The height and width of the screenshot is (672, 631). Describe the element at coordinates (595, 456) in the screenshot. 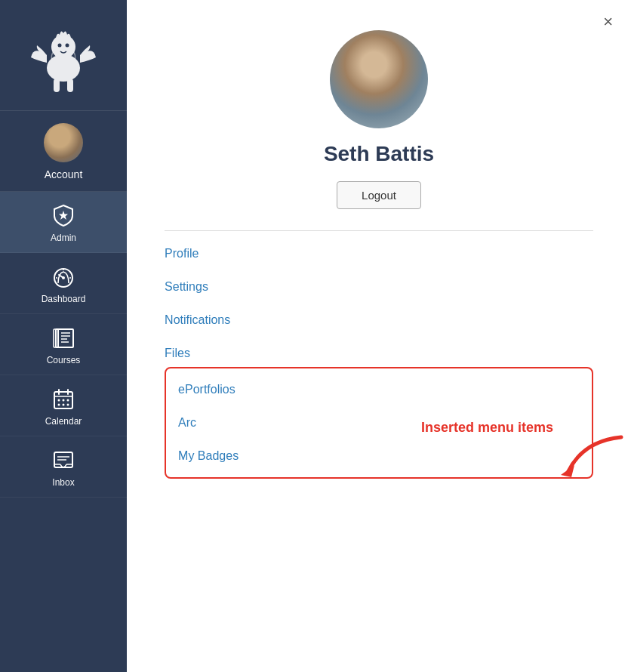

I see `annotation-arrow-icon` at that location.